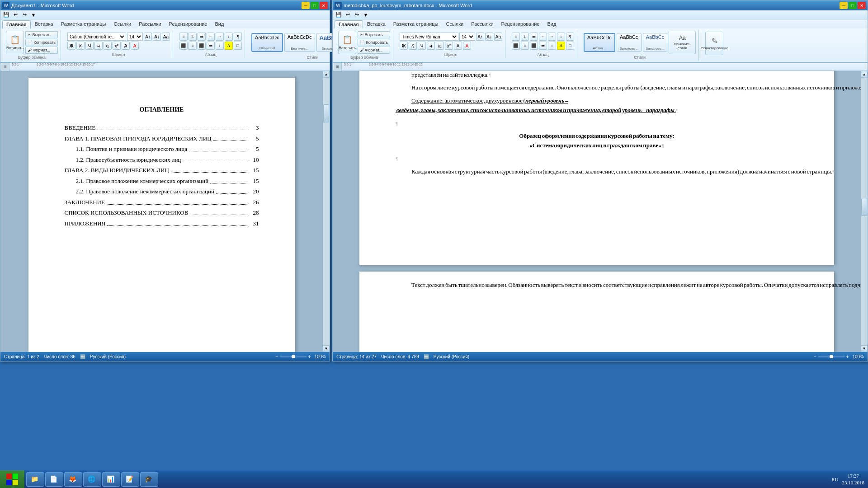 The image size is (868, 488). Describe the element at coordinates (848, 357) in the screenshot. I see `zoom-plus-btn-2: +` at that location.